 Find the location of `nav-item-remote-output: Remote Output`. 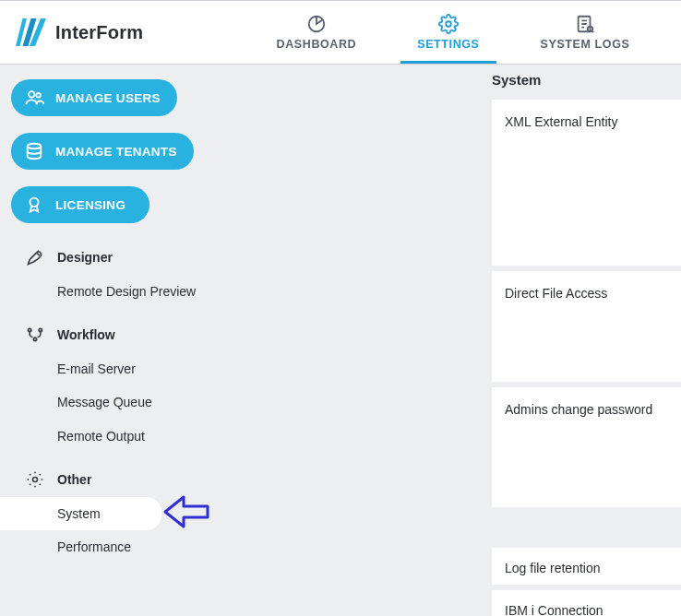

nav-item-remote-output: Remote Output is located at coordinates (118, 436).